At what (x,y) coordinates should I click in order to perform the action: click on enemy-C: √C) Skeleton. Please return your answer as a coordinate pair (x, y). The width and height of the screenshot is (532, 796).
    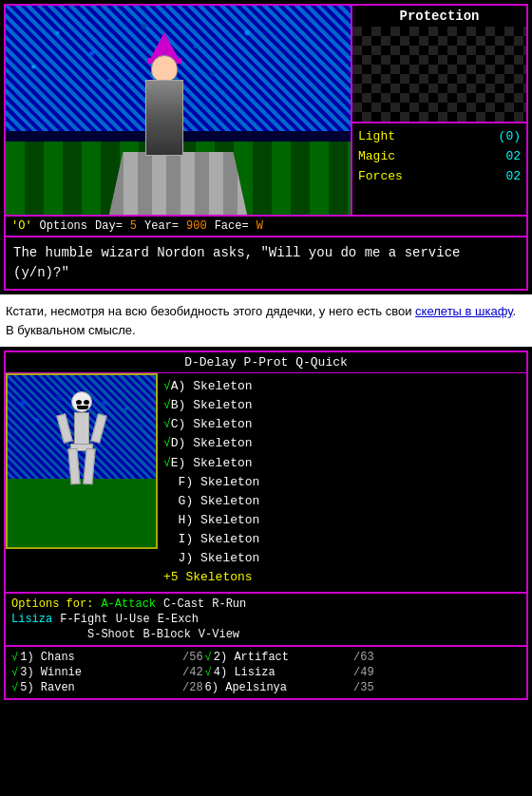
    Looking at the image, I should click on (342, 425).